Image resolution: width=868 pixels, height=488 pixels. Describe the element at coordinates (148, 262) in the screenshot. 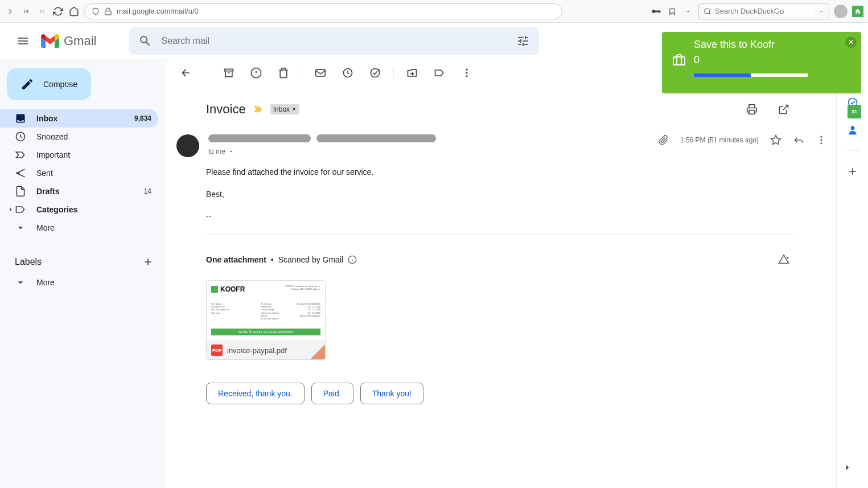

I see `add-label-icon` at that location.